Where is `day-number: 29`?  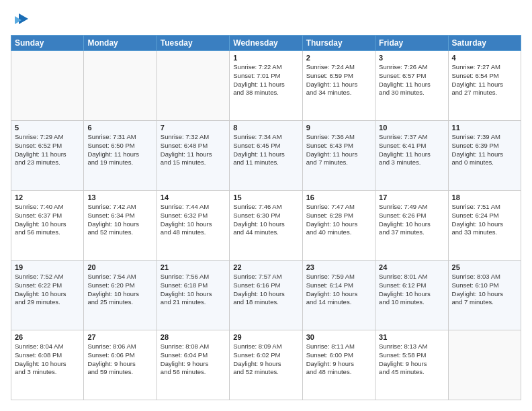
day-number: 29 is located at coordinates (266, 337).